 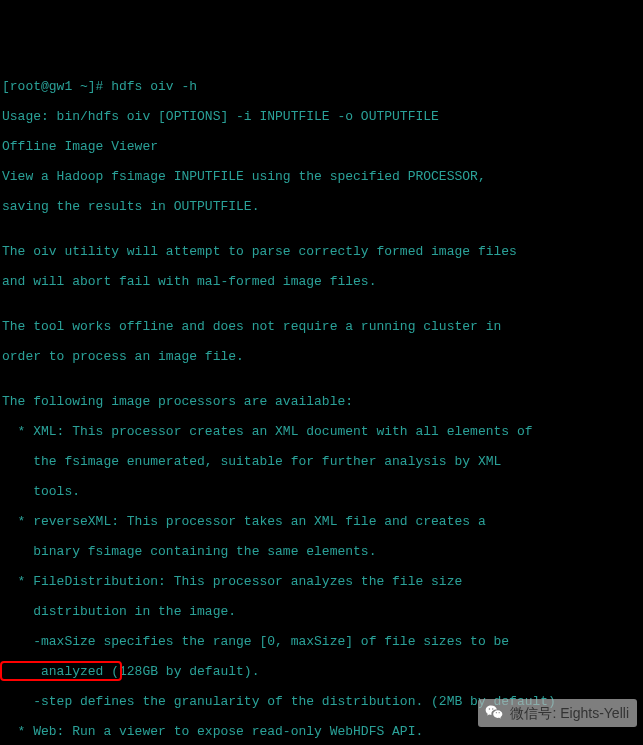 I want to click on output-line: The oiv utility will attempt to parse co…, so click(x=322, y=252).